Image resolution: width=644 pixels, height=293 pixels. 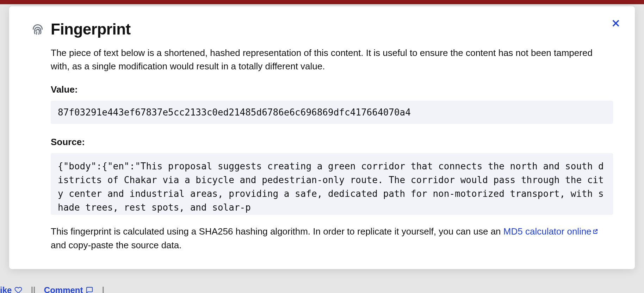 What do you see at coordinates (595, 231) in the screenshot?
I see `external-link-icon` at bounding box center [595, 231].